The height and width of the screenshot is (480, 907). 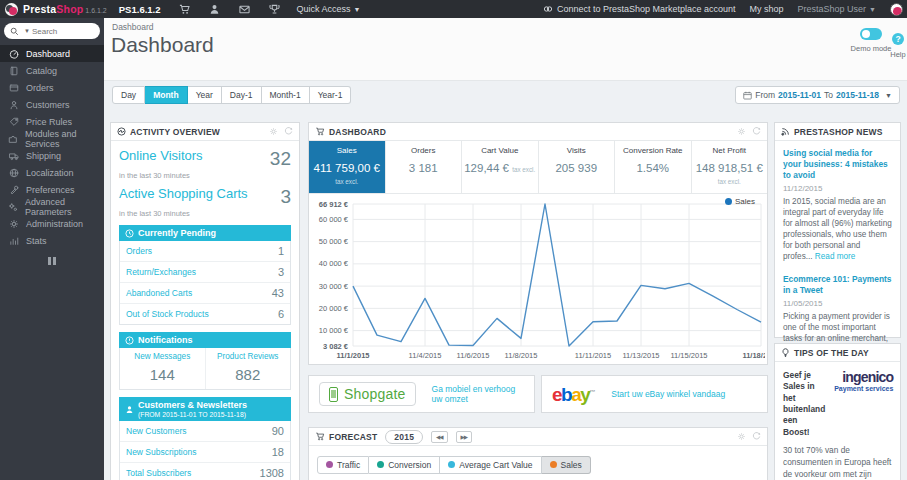 I want to click on alert-icon, so click(x=130, y=340).